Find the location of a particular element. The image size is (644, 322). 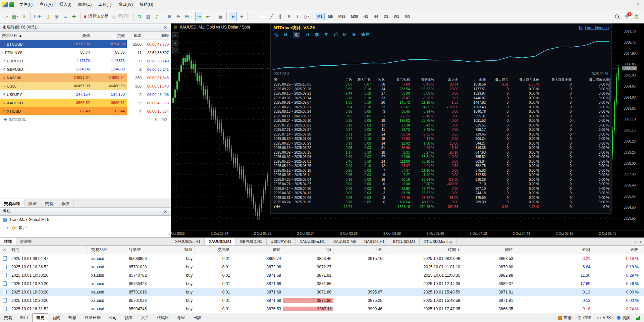

history-column-6: 止損 is located at coordinates (308, 250).